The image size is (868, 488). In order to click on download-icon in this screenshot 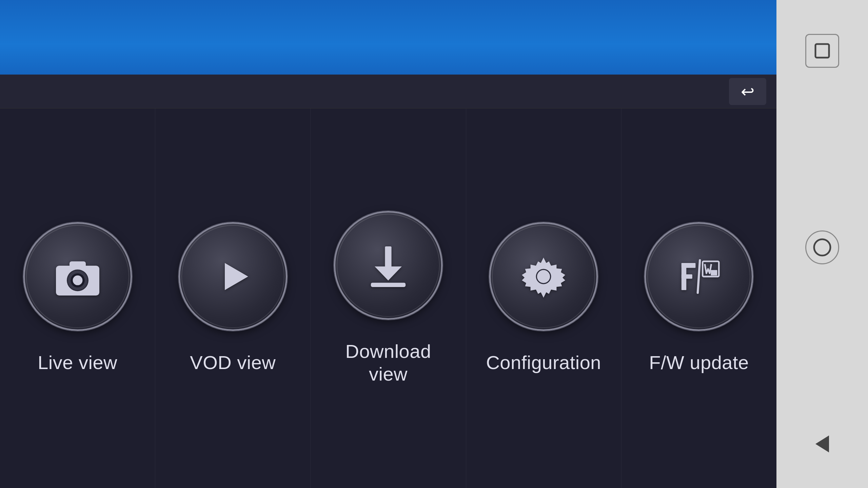, I will do `click(388, 265)`.